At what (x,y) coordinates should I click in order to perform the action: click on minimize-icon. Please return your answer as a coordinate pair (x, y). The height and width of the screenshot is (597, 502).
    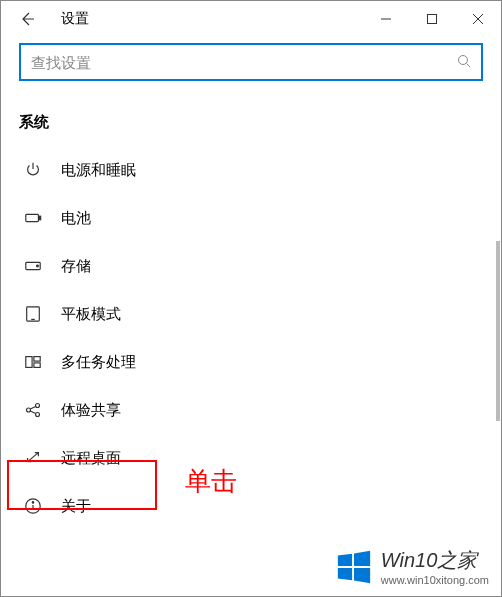
    Looking at the image, I should click on (386, 19).